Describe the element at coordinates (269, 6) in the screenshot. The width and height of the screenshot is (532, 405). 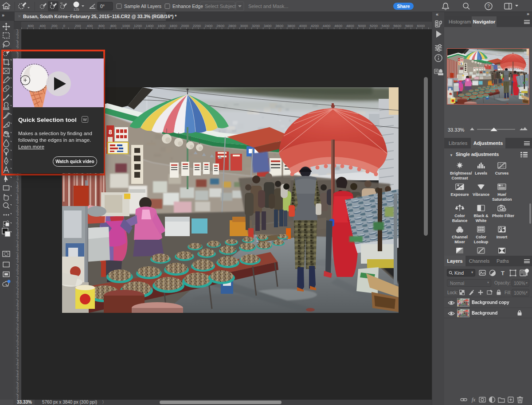
I see `svg-text: Select and Mask...` at that location.